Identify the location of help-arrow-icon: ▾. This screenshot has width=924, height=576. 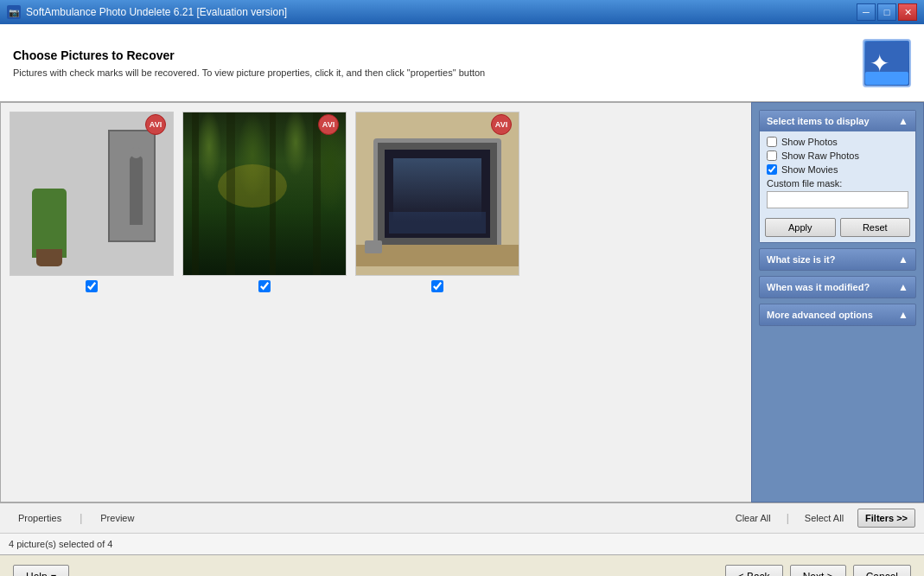
(54, 574).